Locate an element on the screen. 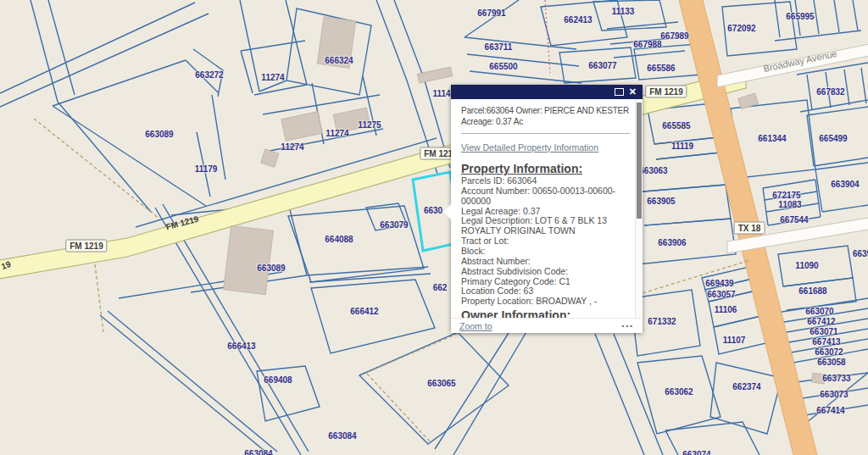  popup-body: Parcel:663064 Owner: PIERCE AND KESTER A… is located at coordinates (542, 208).